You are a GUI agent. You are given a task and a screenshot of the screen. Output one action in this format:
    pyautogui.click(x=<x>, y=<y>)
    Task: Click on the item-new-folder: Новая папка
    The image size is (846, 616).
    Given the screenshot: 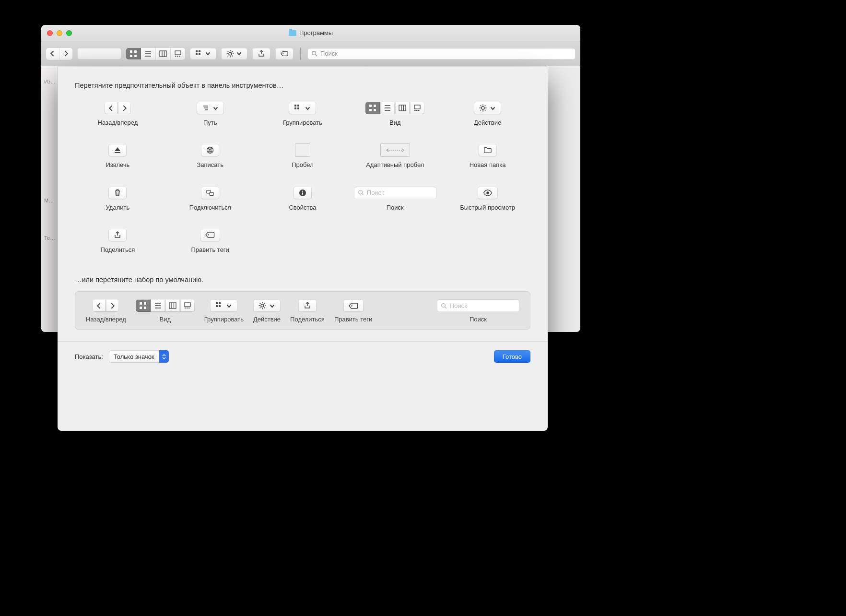 What is the action you would take?
    pyautogui.click(x=487, y=156)
    